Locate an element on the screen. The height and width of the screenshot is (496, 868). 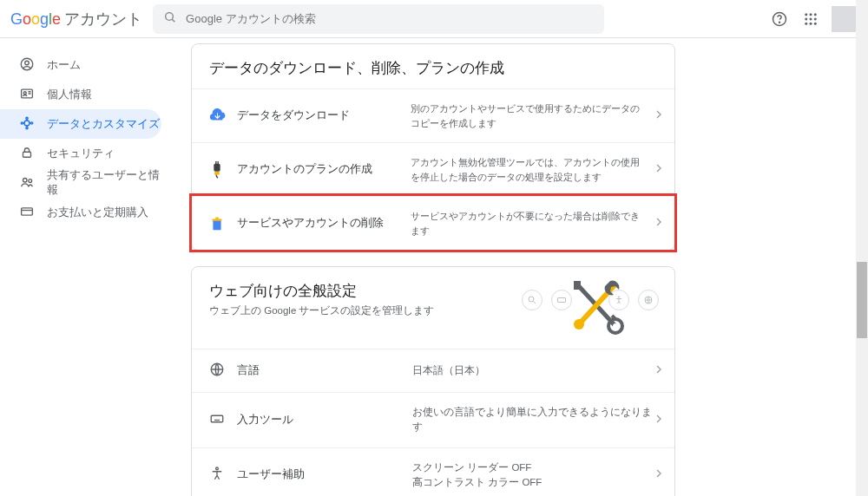
lock-icon is located at coordinates (27, 154).